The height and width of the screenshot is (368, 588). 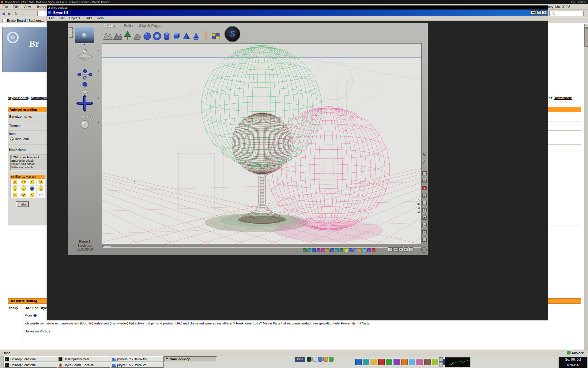 What do you see at coordinates (107, 247) in the screenshot?
I see `h-scrollbar-thumb` at bounding box center [107, 247].